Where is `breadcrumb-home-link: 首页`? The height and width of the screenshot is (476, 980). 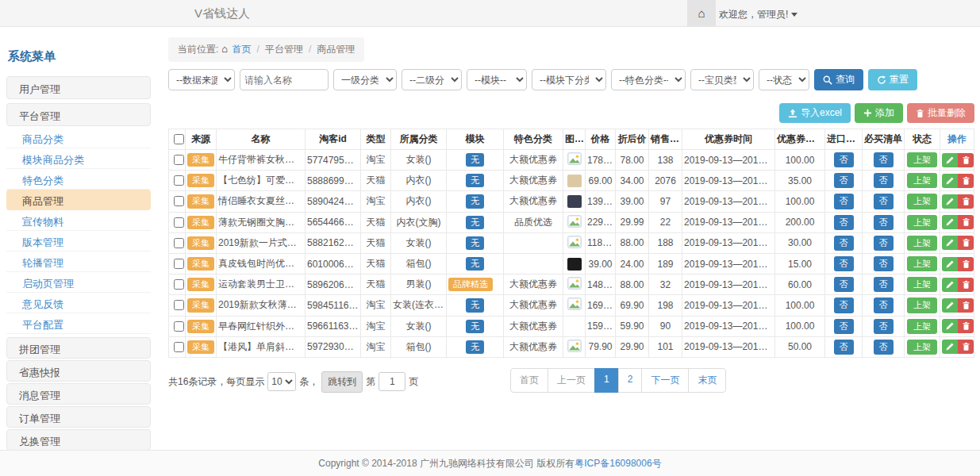 breadcrumb-home-link: 首页 is located at coordinates (242, 49).